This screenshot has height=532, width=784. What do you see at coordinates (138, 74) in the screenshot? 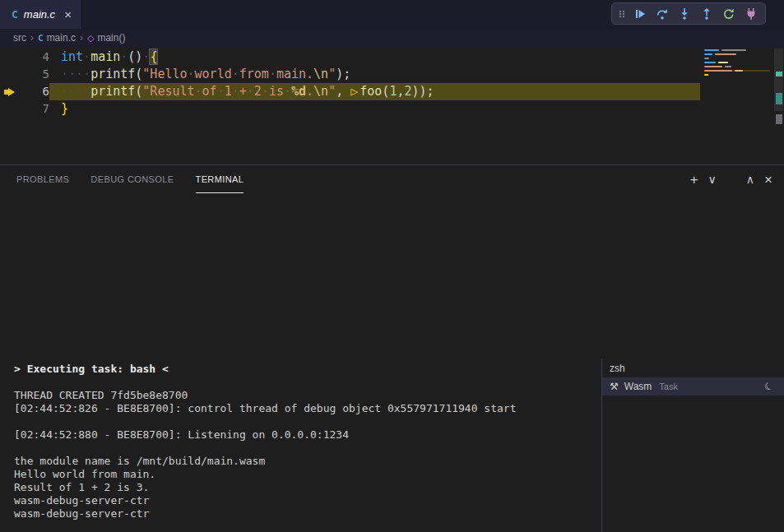
I see `code-token: (` at bounding box center [138, 74].